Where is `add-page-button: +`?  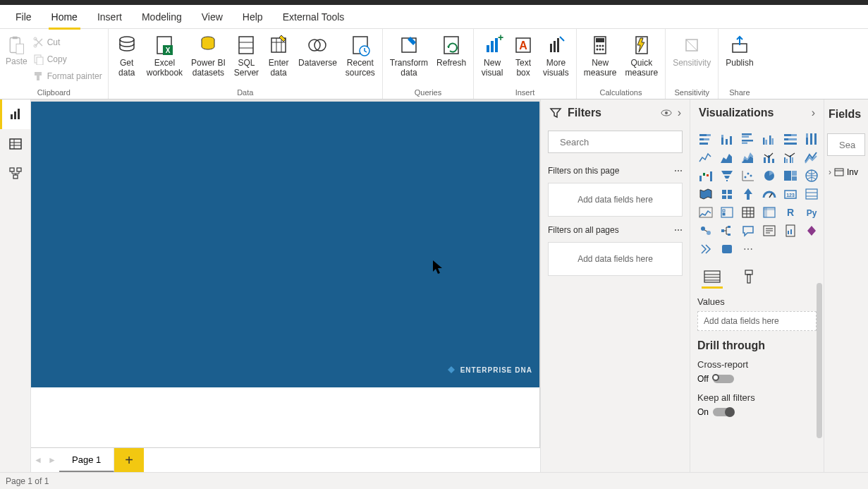
add-page-button: + is located at coordinates (129, 460).